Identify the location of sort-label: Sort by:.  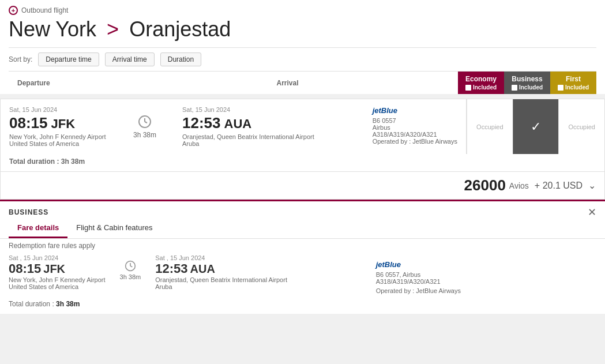
(21, 59).